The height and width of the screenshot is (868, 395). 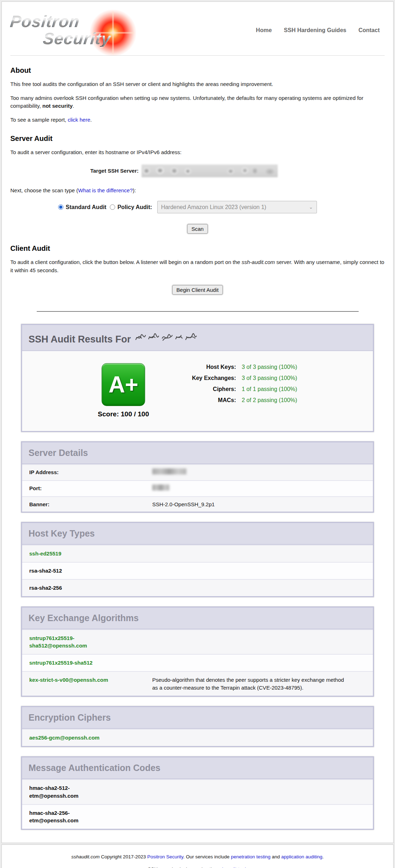 I want to click on stat-row-ciphers: Ciphers: 1 of 1 passing (100%), so click(x=235, y=389).